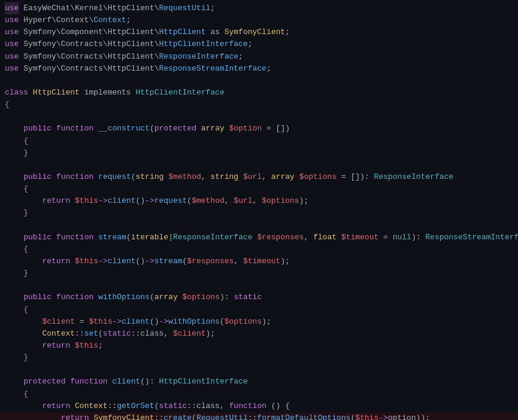  I want to click on code-line-33: {, so click(259, 394).